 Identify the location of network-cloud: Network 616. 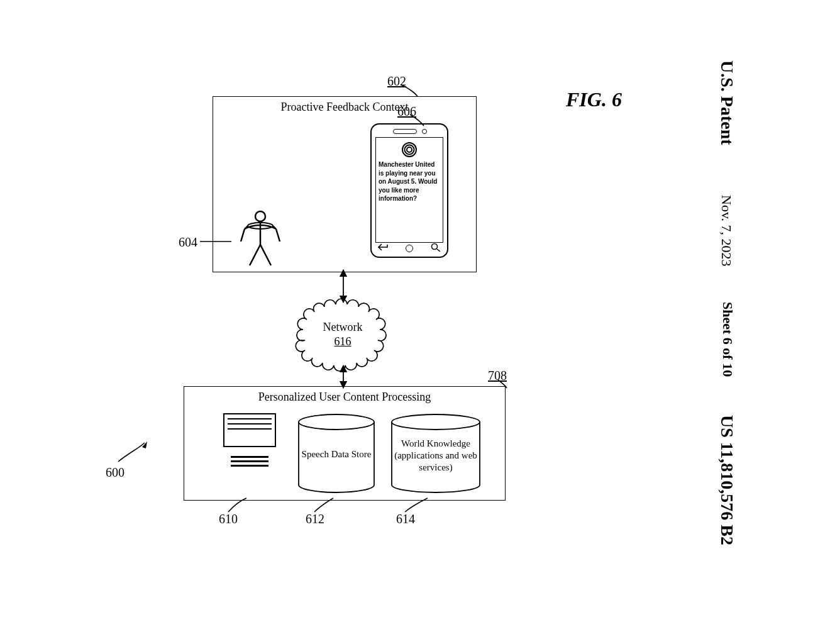
(343, 334).